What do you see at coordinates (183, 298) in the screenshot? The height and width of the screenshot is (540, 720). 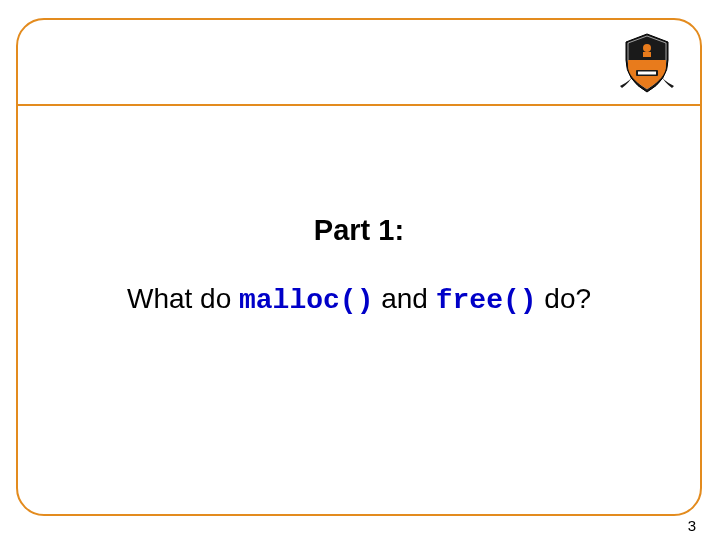 I see `question-prefix: What do` at bounding box center [183, 298].